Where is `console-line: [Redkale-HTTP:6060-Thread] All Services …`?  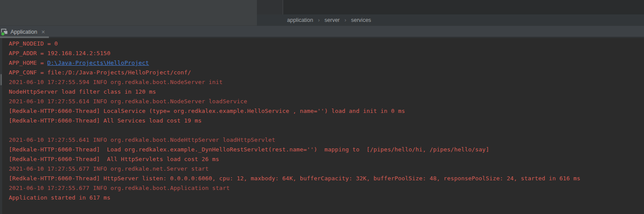
console-line: [Redkale-HTTP:6060-Thread] All Services … is located at coordinates (326, 121).